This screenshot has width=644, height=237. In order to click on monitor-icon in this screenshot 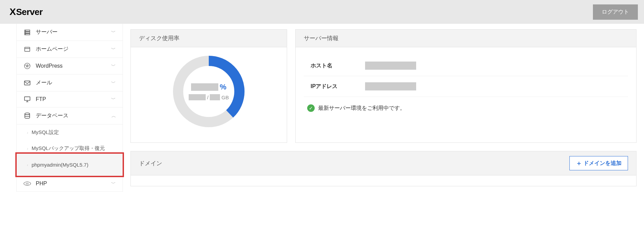, I will do `click(27, 99)`.